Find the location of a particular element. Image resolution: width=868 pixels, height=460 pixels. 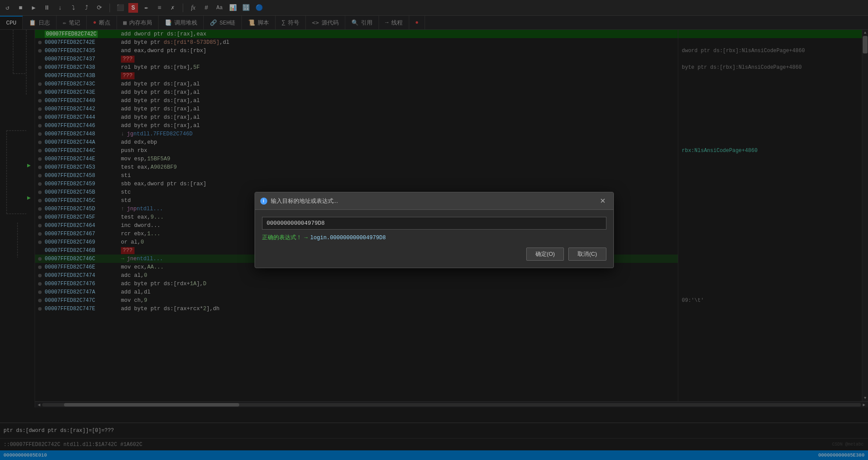

dialog-title-text: 输入目标的地址或表达式... is located at coordinates (305, 201).